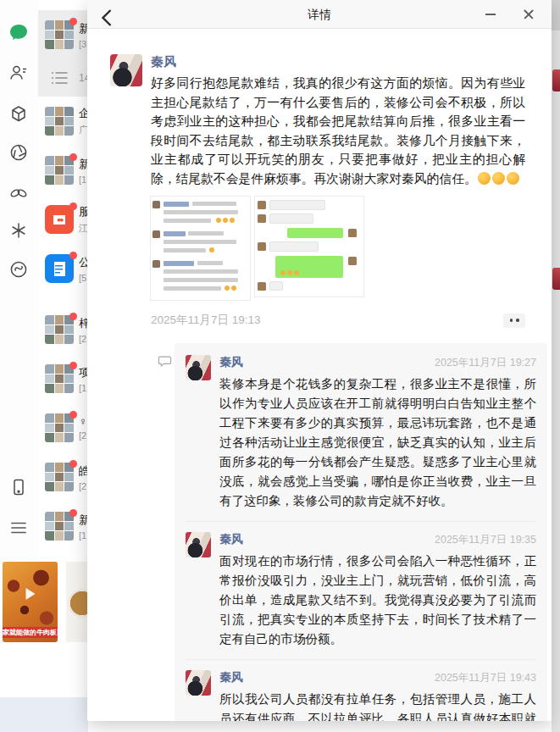  I want to click on post-author-avatar, so click(126, 70).